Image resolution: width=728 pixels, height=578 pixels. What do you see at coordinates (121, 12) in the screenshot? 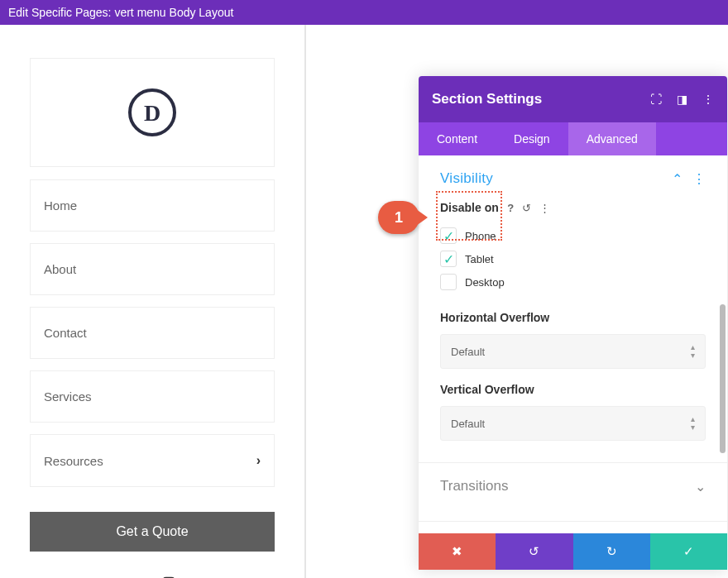
I see `header-title: Edit Specific Pages: vert menu Body Layo…` at bounding box center [121, 12].